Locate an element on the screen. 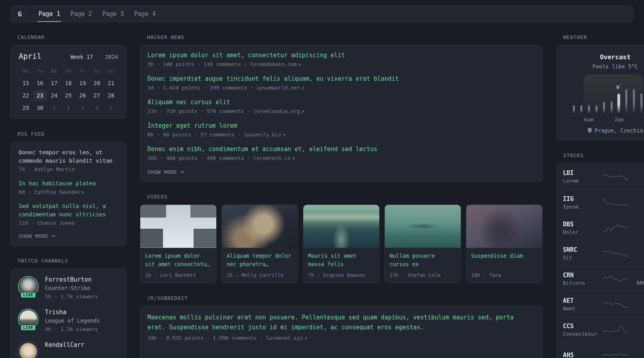  video-thumbnail is located at coordinates (341, 226).